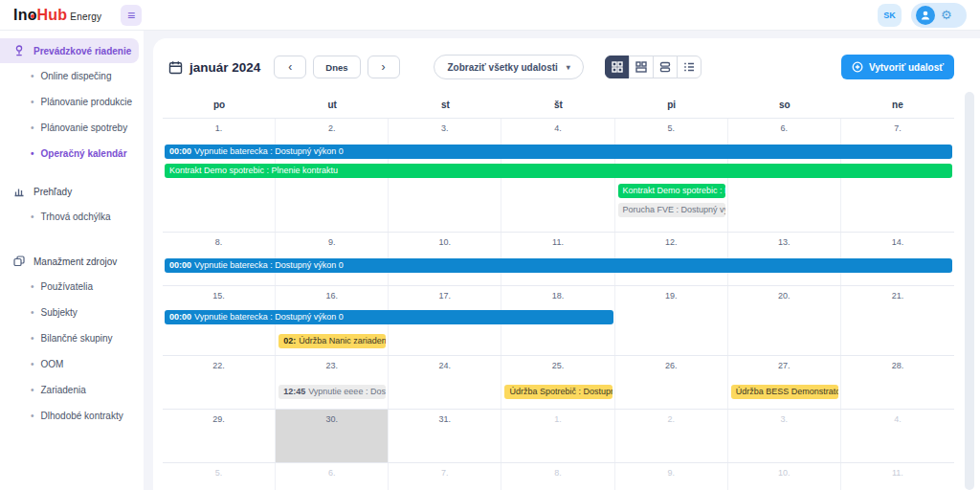 The width and height of the screenshot is (980, 490). I want to click on day-cell: 27., so click(785, 383).